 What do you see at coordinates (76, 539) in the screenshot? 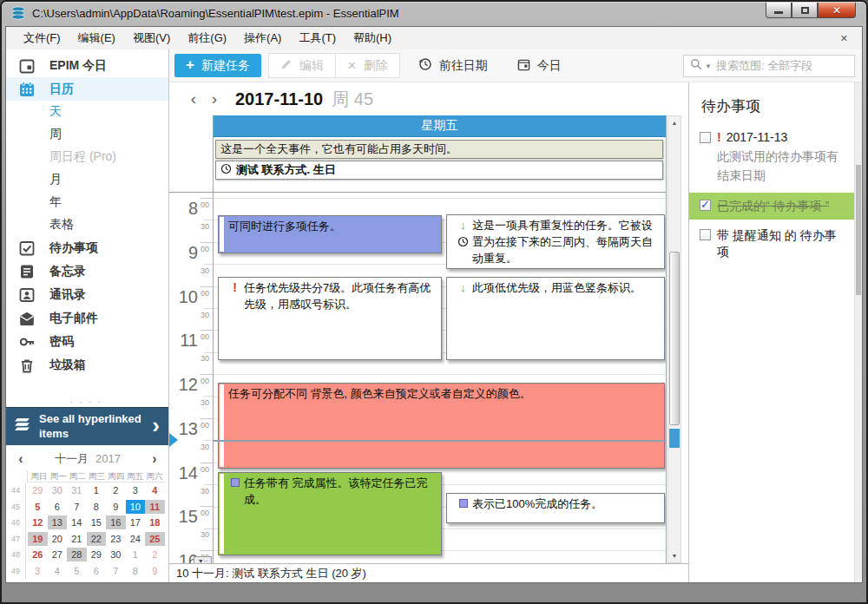
I see `minical-day: 21` at bounding box center [76, 539].